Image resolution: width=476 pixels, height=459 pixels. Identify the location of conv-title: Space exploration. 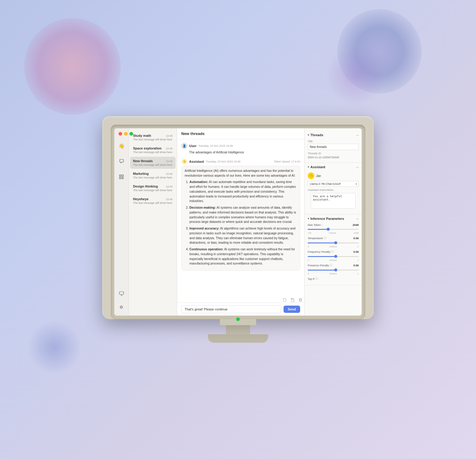
(147, 148).